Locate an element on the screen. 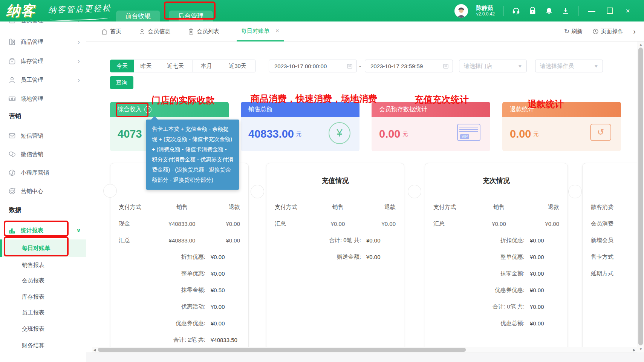 The width and height of the screenshot is (644, 362). sidebar-item-goods: 商品管理 › is located at coordinates (43, 42).